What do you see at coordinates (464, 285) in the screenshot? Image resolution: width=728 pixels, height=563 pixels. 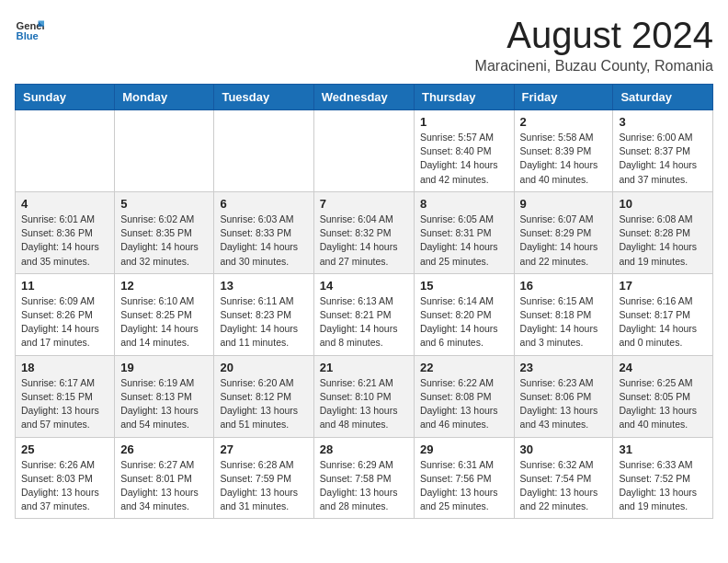 I see `day-number: 15` at bounding box center [464, 285].